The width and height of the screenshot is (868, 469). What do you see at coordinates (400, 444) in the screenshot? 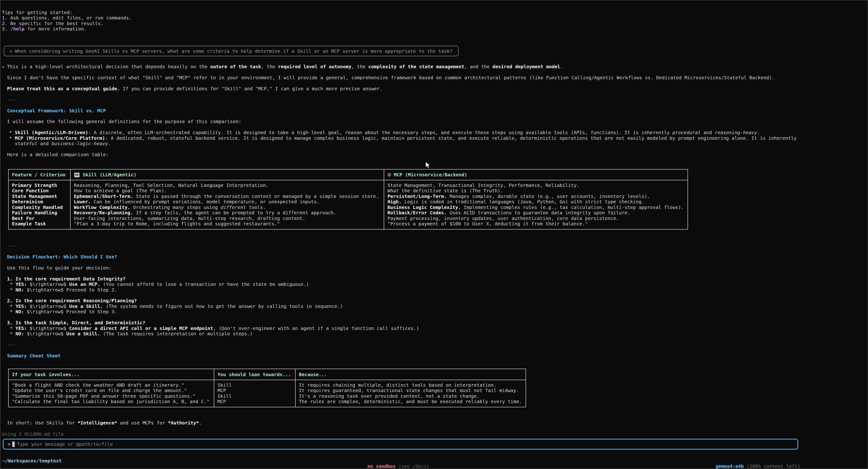
I see `message-input: > Type your message or @path/to/file` at bounding box center [400, 444].